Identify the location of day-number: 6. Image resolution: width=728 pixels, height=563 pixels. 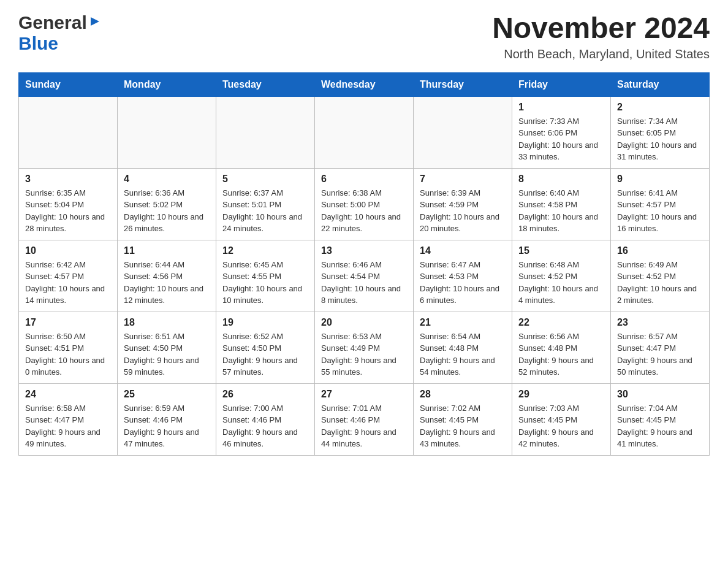
(364, 179).